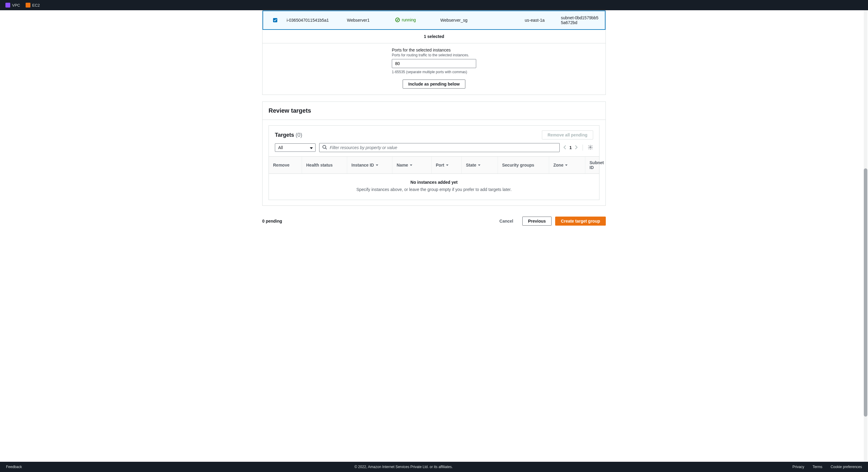 Image resolution: width=868 pixels, height=472 pixels. What do you see at coordinates (576, 147) in the screenshot?
I see `page-next-button` at bounding box center [576, 147].